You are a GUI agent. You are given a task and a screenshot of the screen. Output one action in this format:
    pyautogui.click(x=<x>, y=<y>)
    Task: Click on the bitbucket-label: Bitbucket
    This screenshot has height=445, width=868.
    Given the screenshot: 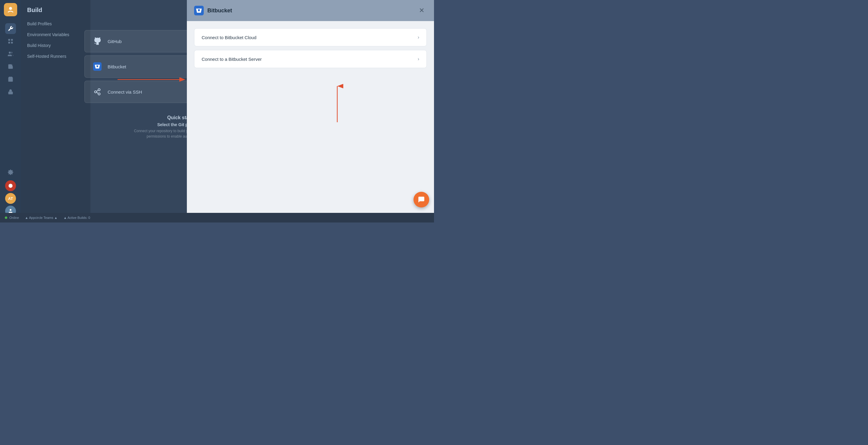 What is the action you would take?
    pyautogui.click(x=117, y=67)
    